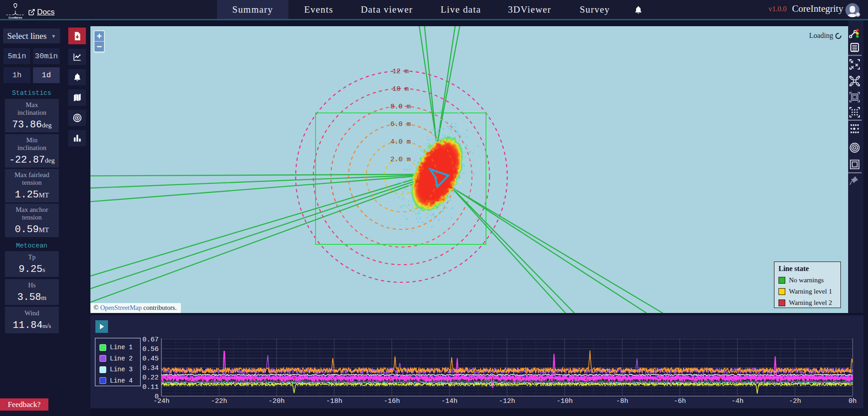  Describe the element at coordinates (622, 401) in the screenshot. I see `svg-text: -8h` at that location.